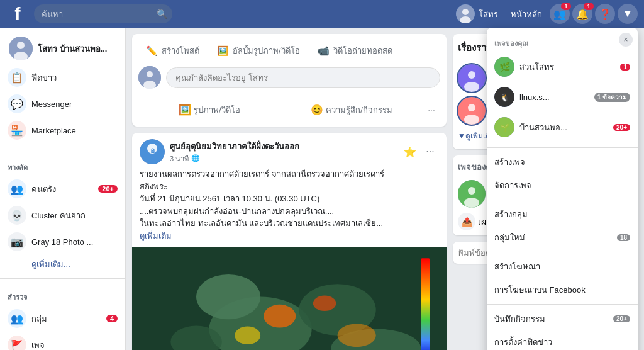  What do you see at coordinates (72, 49) in the screenshot?
I see `sidebar-username: โสทร บ้านสวนพอ...` at bounding box center [72, 49].